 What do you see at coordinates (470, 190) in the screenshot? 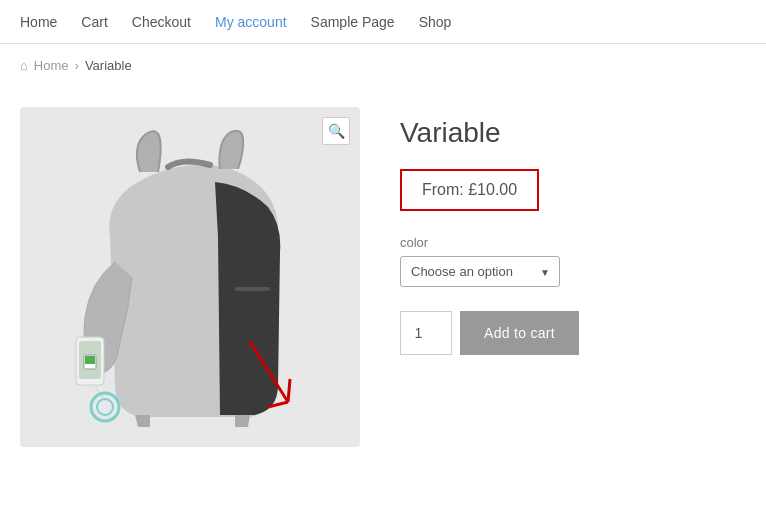
I see `price-box: From: £10.00` at bounding box center [470, 190].